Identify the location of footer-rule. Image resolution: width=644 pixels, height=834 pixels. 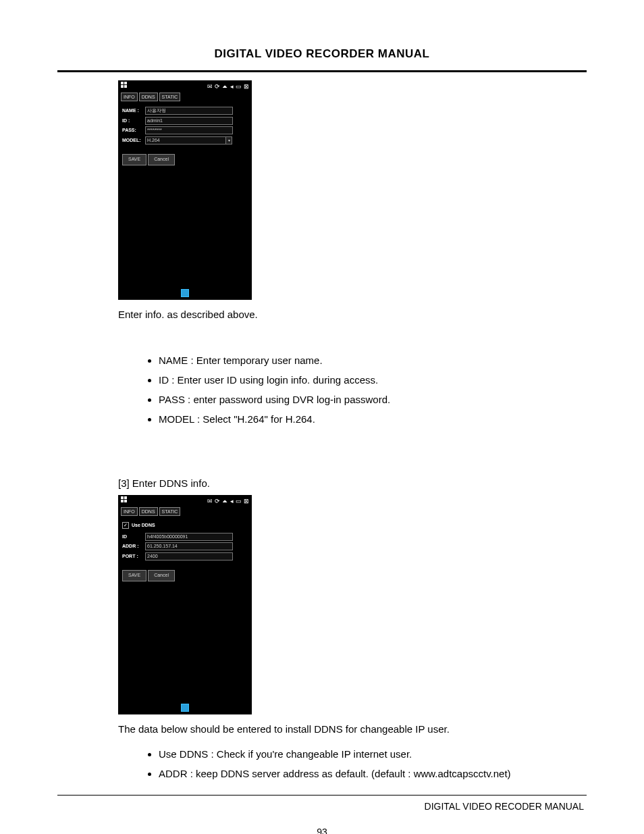
(322, 796).